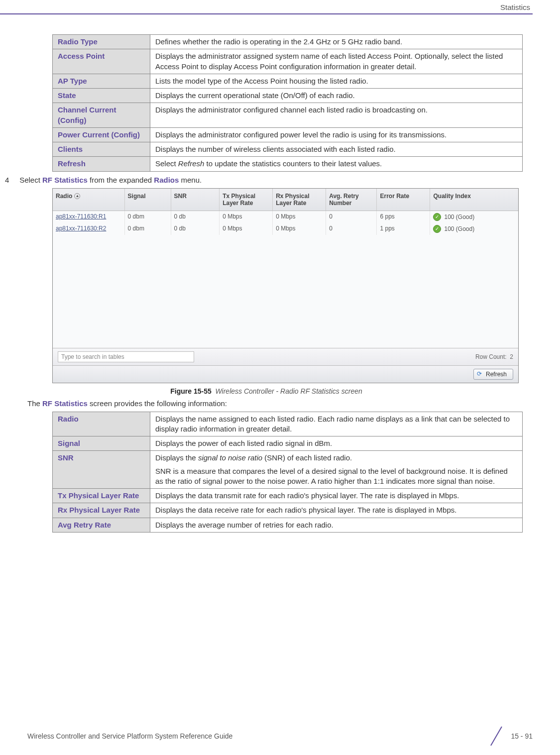  Describe the element at coordinates (102, 496) in the screenshot. I see `term-cell: Tx Physical Layer Rate` at that location.